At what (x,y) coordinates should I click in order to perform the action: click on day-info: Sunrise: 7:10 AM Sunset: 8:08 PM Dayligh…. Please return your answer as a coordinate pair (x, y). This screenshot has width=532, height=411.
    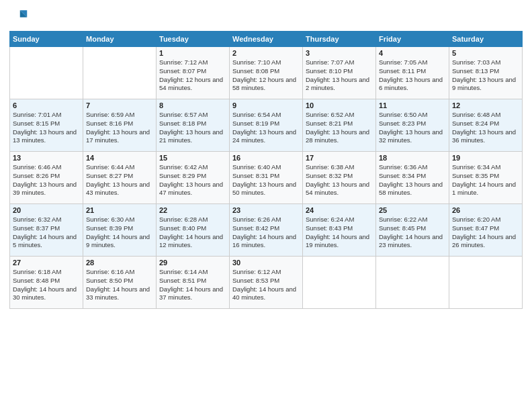
    Looking at the image, I should click on (266, 75).